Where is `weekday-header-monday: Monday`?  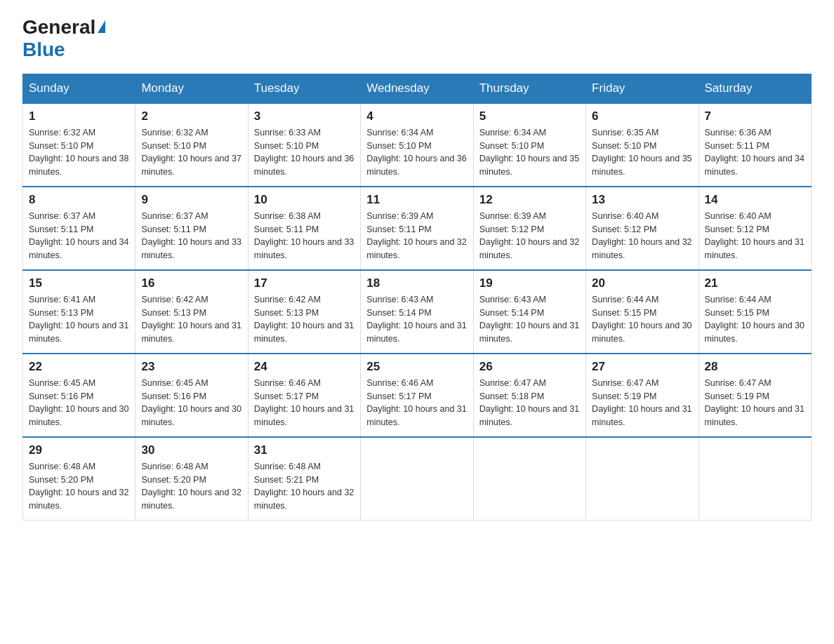 weekday-header-monday: Monday is located at coordinates (192, 88).